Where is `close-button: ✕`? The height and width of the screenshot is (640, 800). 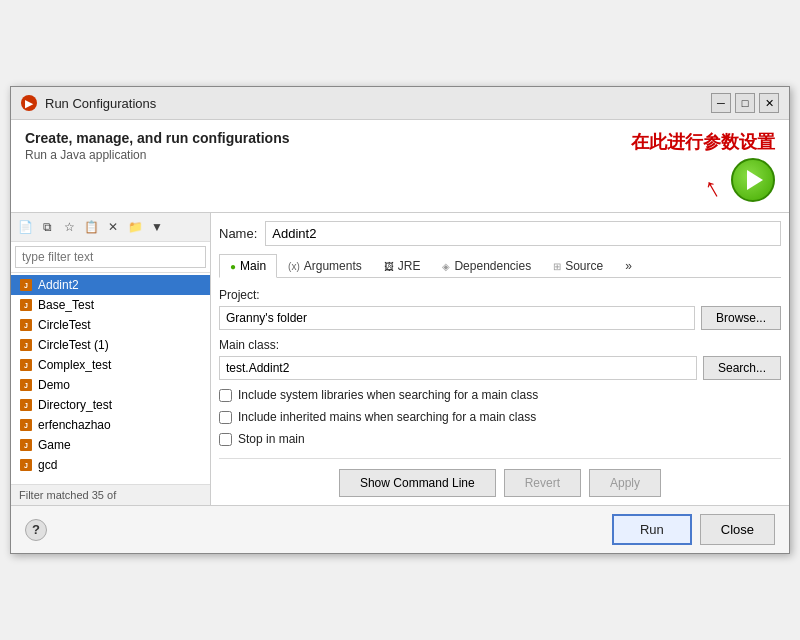
close-button: ✕ is located at coordinates (769, 103).